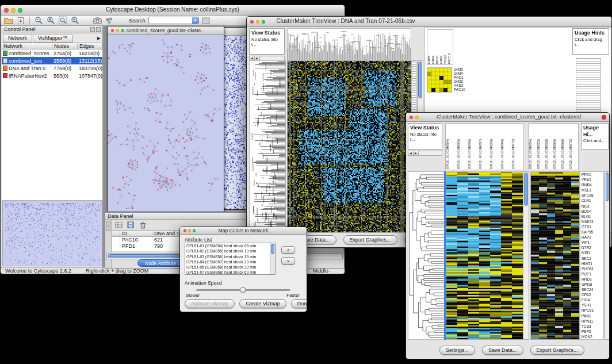 The image size is (612, 364). What do you see at coordinates (503, 350) in the screenshot?
I see `treeview-button: Save Data...` at bounding box center [503, 350].